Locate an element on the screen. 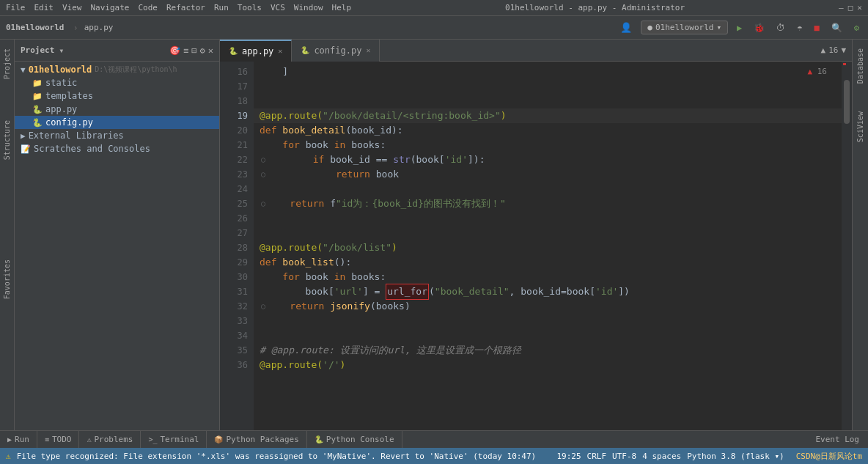 Image resolution: width=868 pixels, height=464 pixels. code-fstr-25: f is located at coordinates (333, 204).